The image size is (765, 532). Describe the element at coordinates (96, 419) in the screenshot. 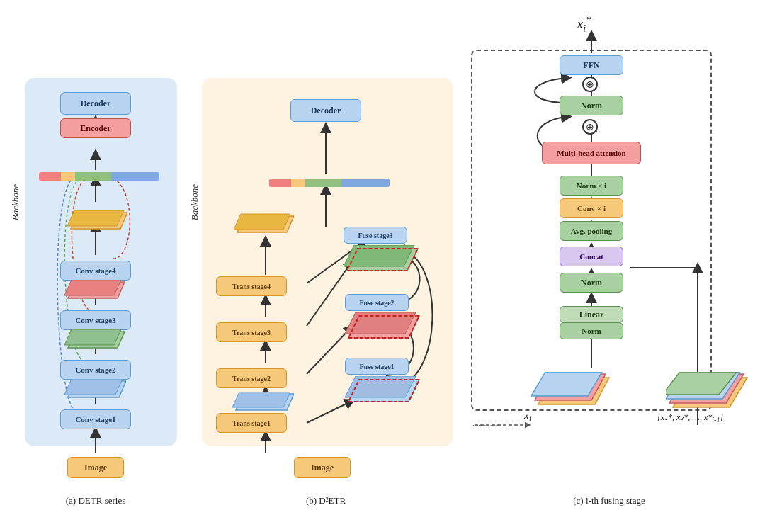

I see `conv-stage1-a: Conv stage1` at that location.